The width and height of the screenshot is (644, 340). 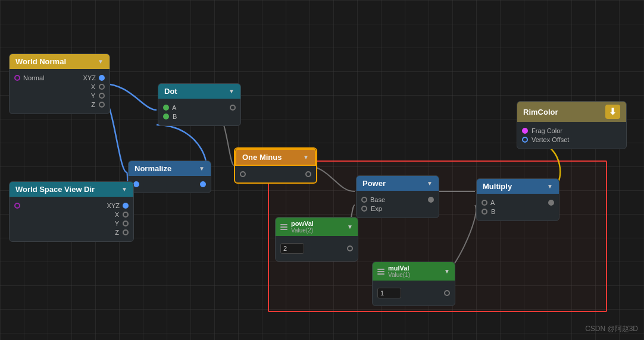 I want to click on multiply-dropdown: ▼, so click(x=550, y=187).